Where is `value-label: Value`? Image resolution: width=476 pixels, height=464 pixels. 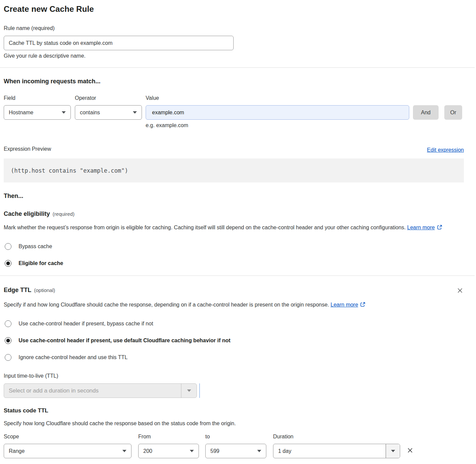
value-label: Value is located at coordinates (277, 98).